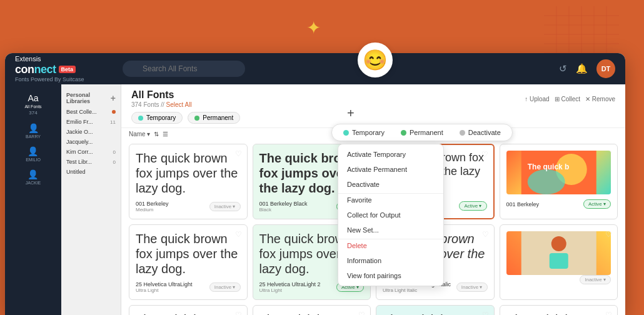  I want to click on refresh-icon: ↺, so click(563, 69).